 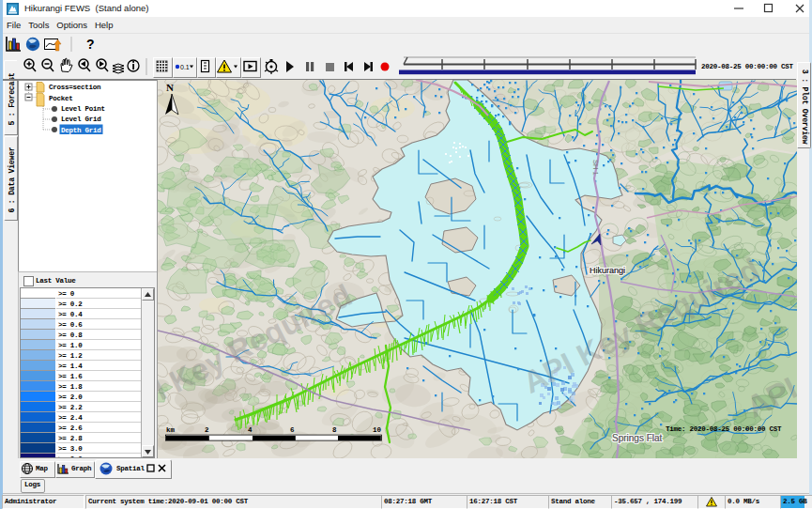 What do you see at coordinates (595, 167) in the screenshot?
I see `svg-text: SH 1` at bounding box center [595, 167].